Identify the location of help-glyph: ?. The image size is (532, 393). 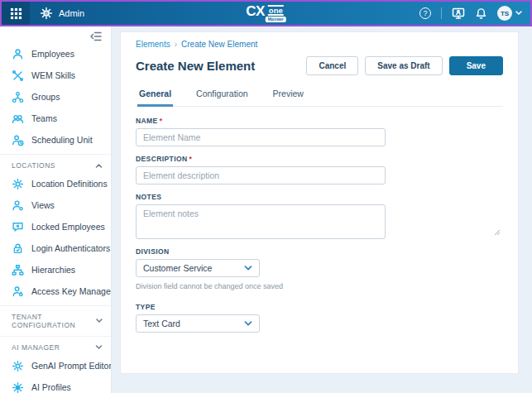
(425, 13).